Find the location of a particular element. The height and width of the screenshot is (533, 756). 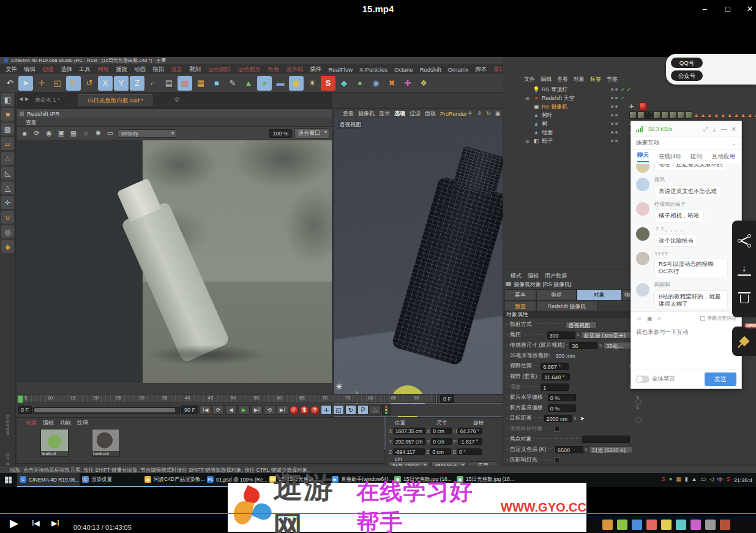

keyframe-selection-icon: ? is located at coordinates (315, 410).